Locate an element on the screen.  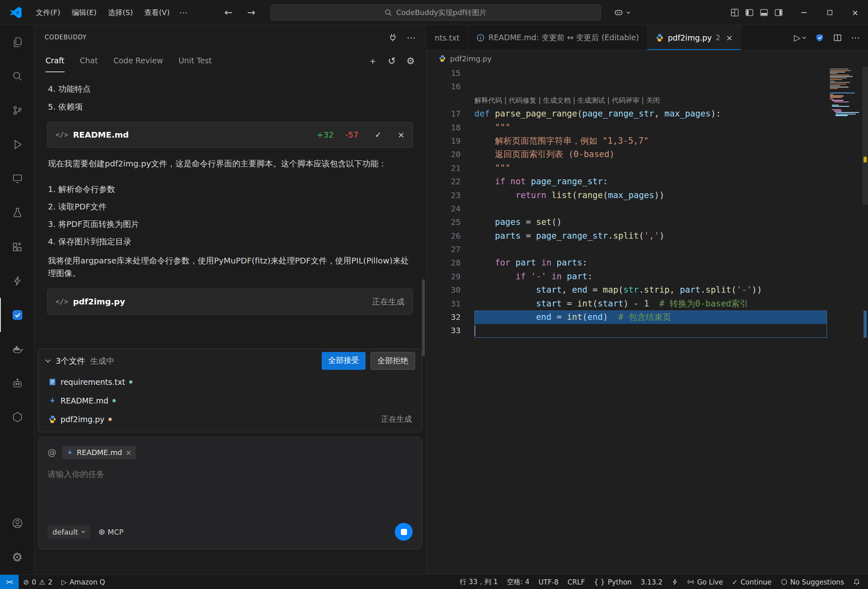
tab-unit-test: Unit Test is located at coordinates (195, 61).